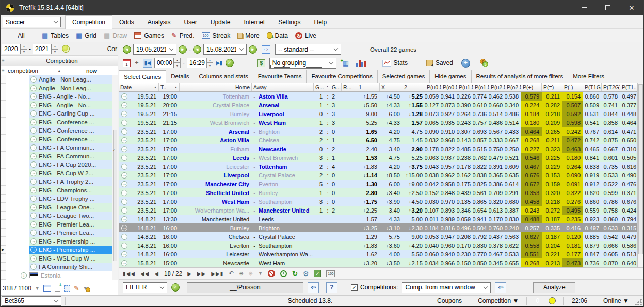  What do you see at coordinates (308, 50) in the screenshot?
I see `preset-combo: -- standard --` at bounding box center [308, 50].